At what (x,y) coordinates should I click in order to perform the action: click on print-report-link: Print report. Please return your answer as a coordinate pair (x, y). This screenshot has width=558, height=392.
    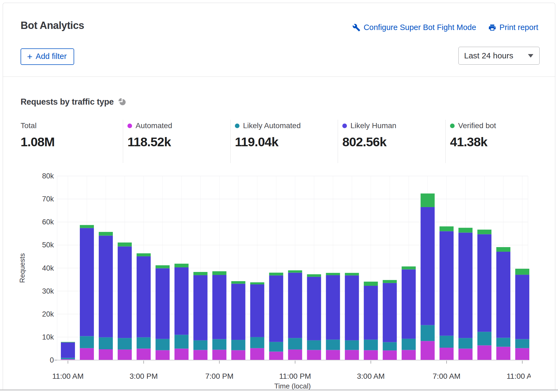
    Looking at the image, I should click on (513, 28).